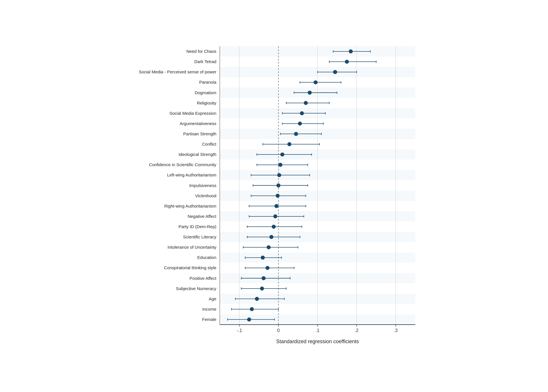 The image size is (548, 392). What do you see at coordinates (190, 268) in the screenshot?
I see `svg-text: Conspiratorial thinking style` at bounding box center [190, 268].